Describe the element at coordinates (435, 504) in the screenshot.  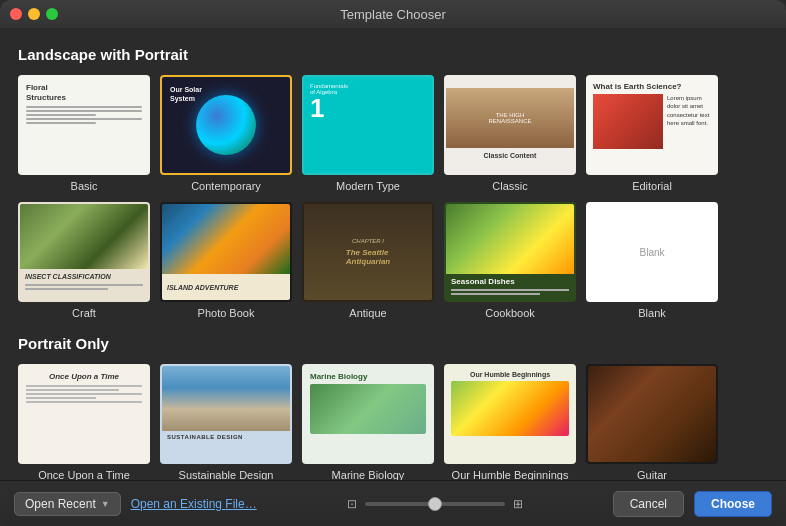
I see `size-slider-thumb` at that location.